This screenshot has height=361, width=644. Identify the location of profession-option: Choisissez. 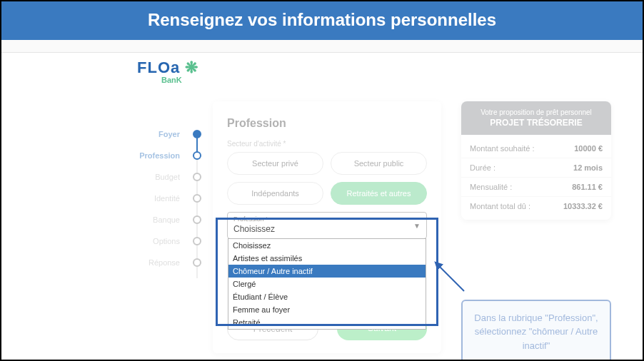
(327, 245).